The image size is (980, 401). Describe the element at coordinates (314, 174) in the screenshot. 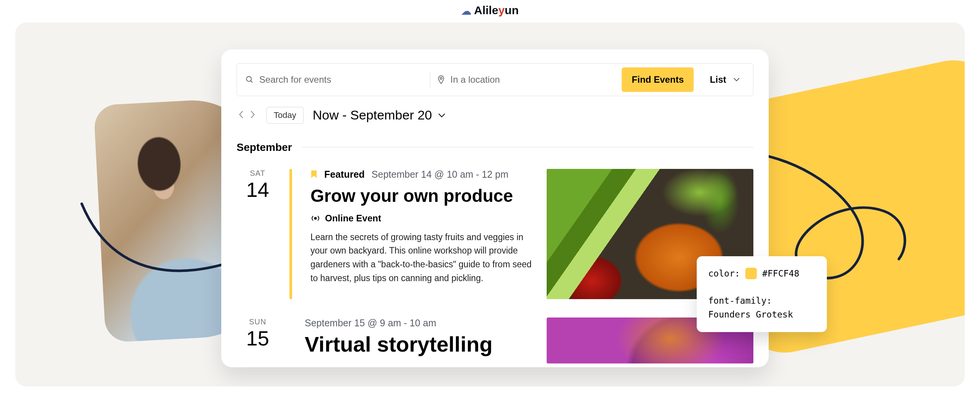

I see `bookmark-icon` at that location.